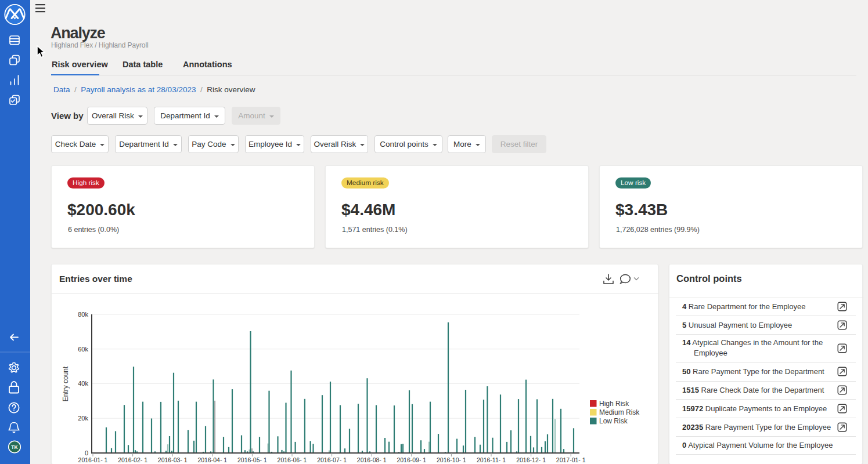 The width and height of the screenshot is (868, 464). What do you see at coordinates (293, 460) in the screenshot?
I see `svg-text: 2016-06- 1` at bounding box center [293, 460].